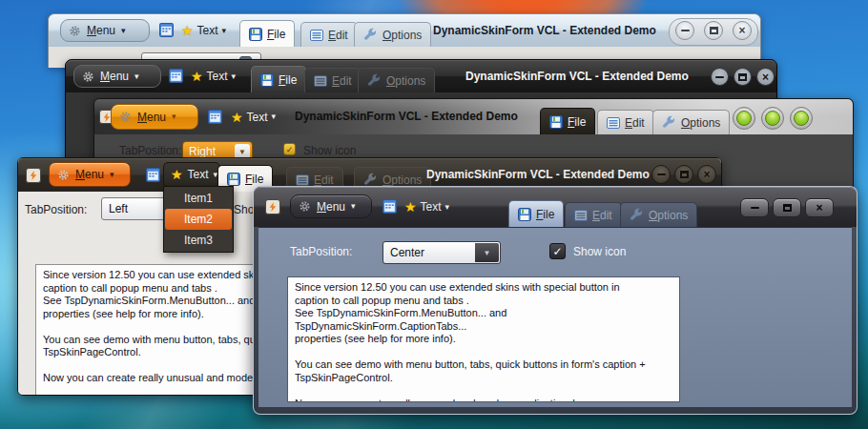 This screenshot has width=868, height=429. What do you see at coordinates (202, 152) in the screenshot?
I see `tabposition-value: Right` at bounding box center [202, 152].